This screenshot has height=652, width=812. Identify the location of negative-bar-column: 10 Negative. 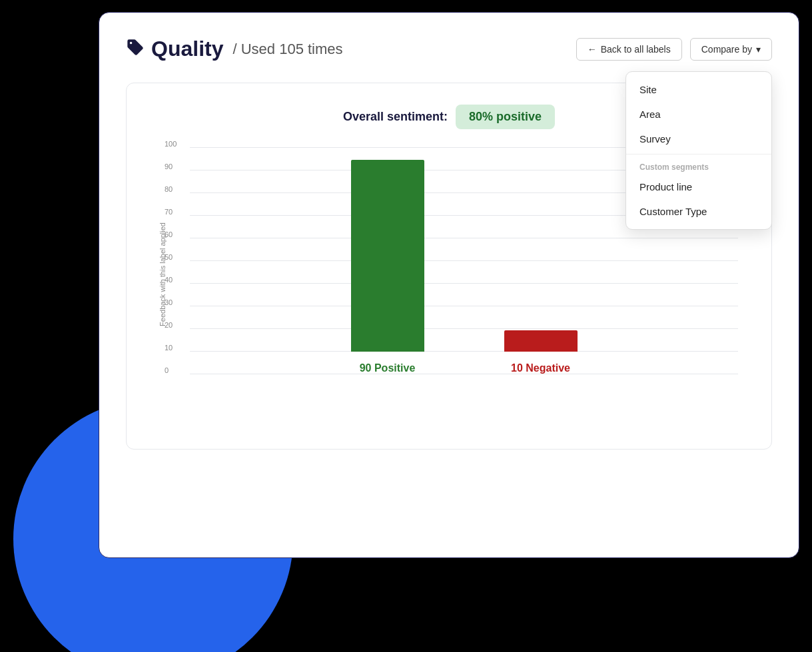
(541, 256).